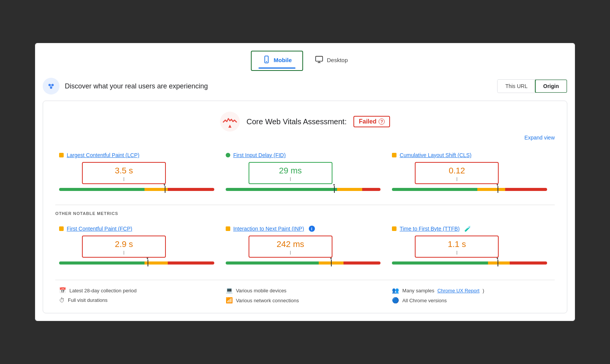 This screenshot has width=610, height=364. What do you see at coordinates (125, 86) in the screenshot?
I see `header-left: Discover what your real users are experi…` at bounding box center [125, 86].